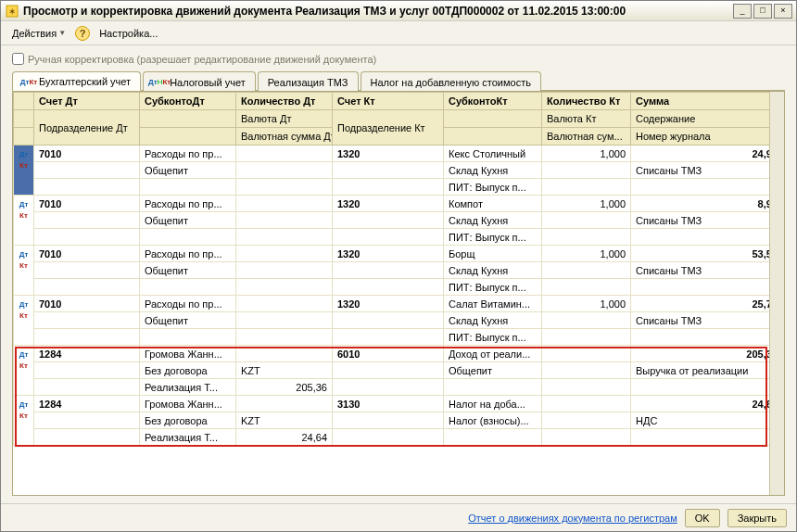 The height and width of the screenshot is (532, 797). I want to click on table-row: ДтКт 7010 Расходы по пр... 1320 Салат Ви…, so click(392, 304).